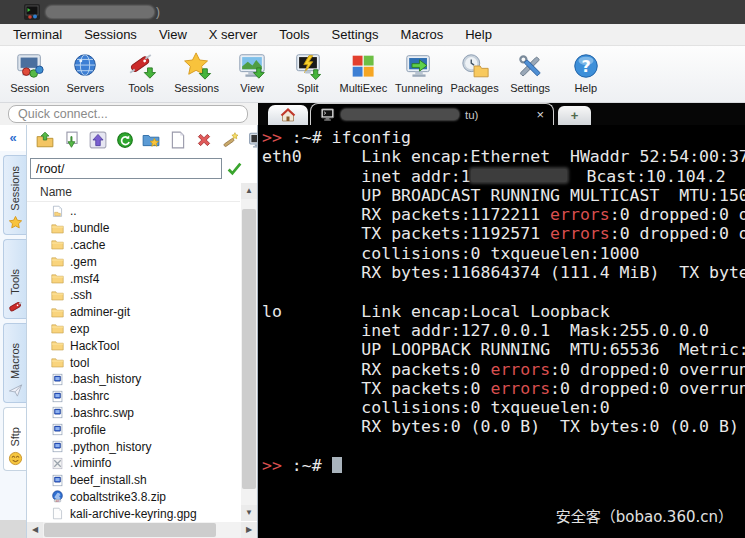 Image resolution: width=745 pixels, height=538 pixels. What do you see at coordinates (294, 34) in the screenshot?
I see `menu-tools: Tools` at bounding box center [294, 34].